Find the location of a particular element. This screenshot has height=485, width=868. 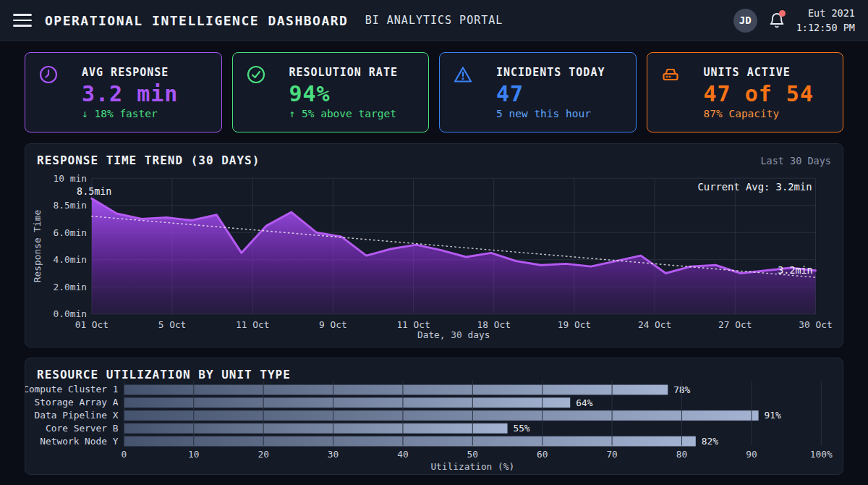

kpi-title: INCIDENTS TODAY is located at coordinates (561, 72).